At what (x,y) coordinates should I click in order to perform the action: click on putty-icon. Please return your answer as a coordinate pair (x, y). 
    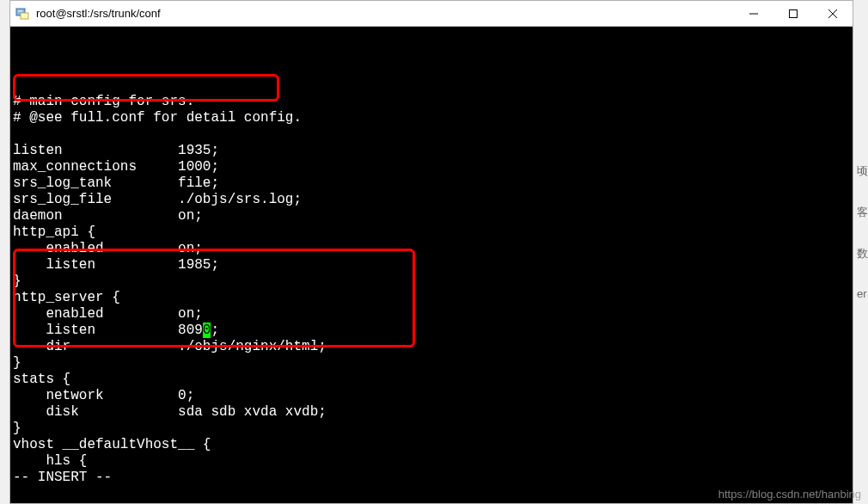
    Looking at the image, I should click on (22, 14).